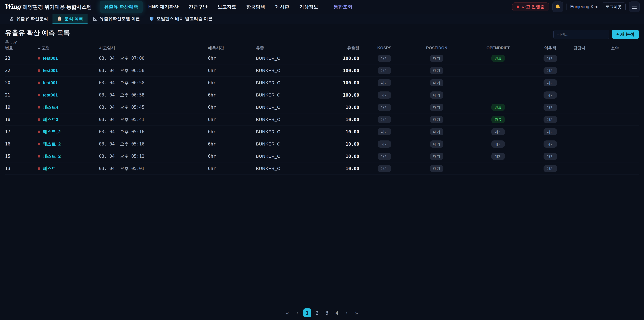  Describe the element at coordinates (498, 107) in the screenshot. I see `status-badge: 완료` at that location.